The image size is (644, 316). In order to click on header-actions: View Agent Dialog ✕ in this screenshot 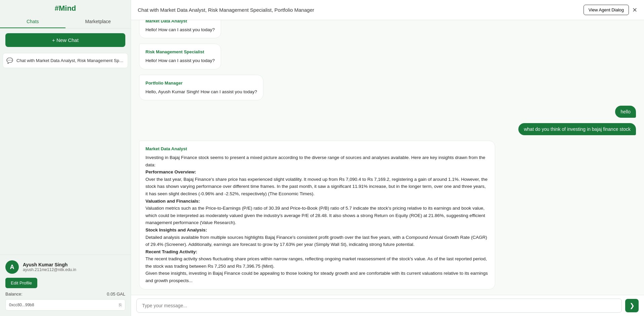, I will do `click(610, 10)`.